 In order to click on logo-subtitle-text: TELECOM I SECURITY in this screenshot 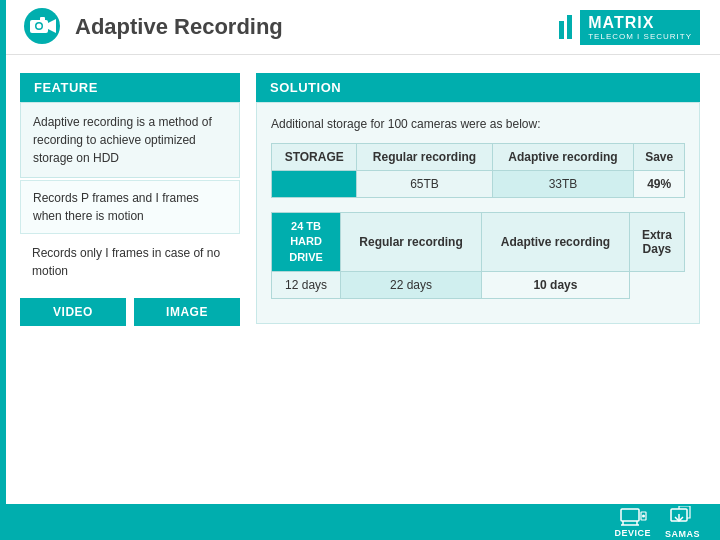, I will do `click(640, 36)`.